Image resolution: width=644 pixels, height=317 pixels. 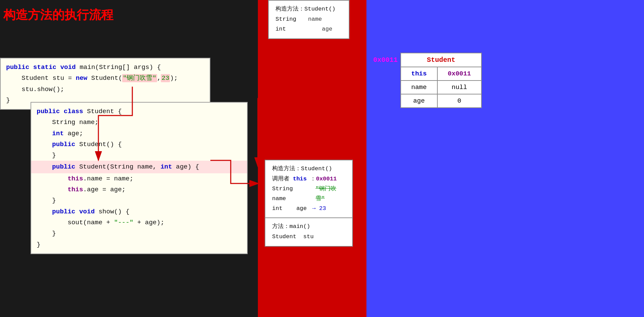 What do you see at coordinates (139, 167) in the screenshot?
I see `highlighted-constructor-line: public Student(String name, int age) {` at bounding box center [139, 167].